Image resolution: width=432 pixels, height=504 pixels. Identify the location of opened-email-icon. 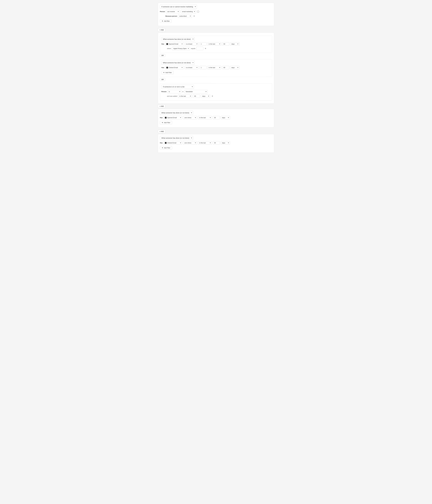
(167, 44).